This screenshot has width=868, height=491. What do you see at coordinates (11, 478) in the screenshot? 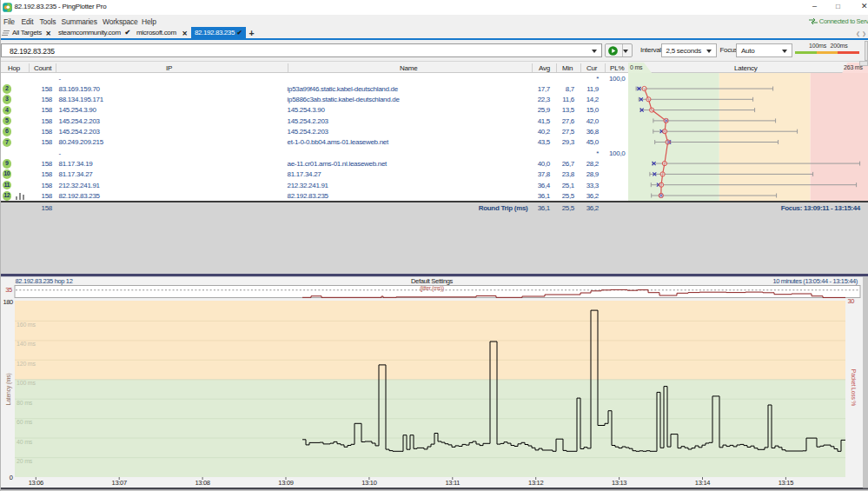
I see `svg-text: 0` at bounding box center [11, 478].